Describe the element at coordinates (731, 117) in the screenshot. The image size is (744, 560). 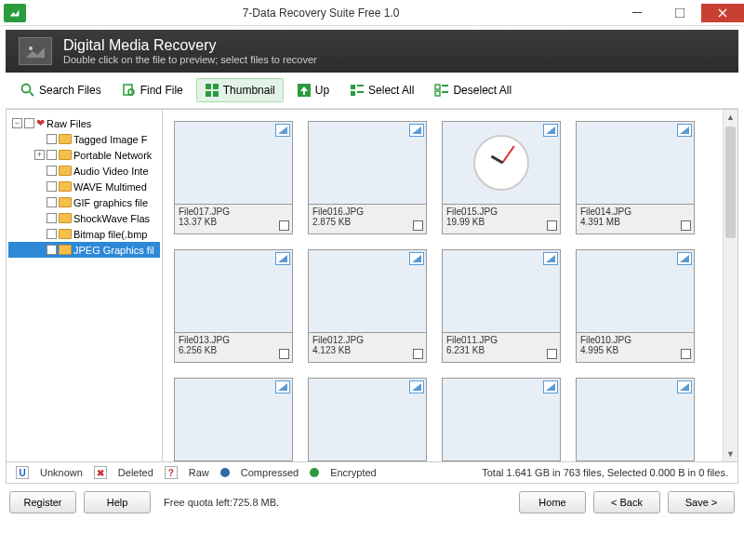
I see `scroll-up-icon: ▲` at that location.